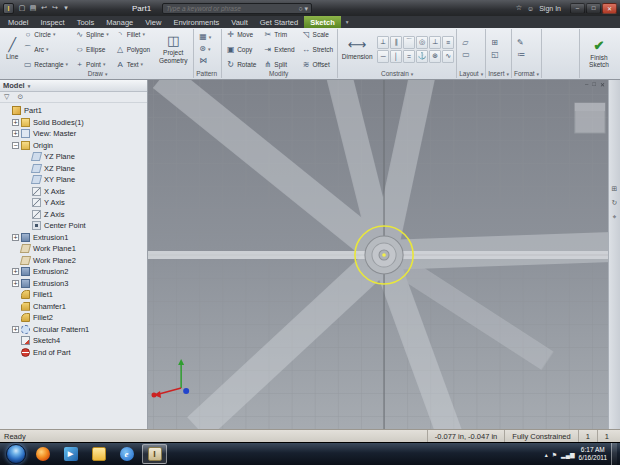 This screenshot has width=620, height=465. Describe the element at coordinates (448, 42) in the screenshot. I see `constraint-button: ≡` at that location.